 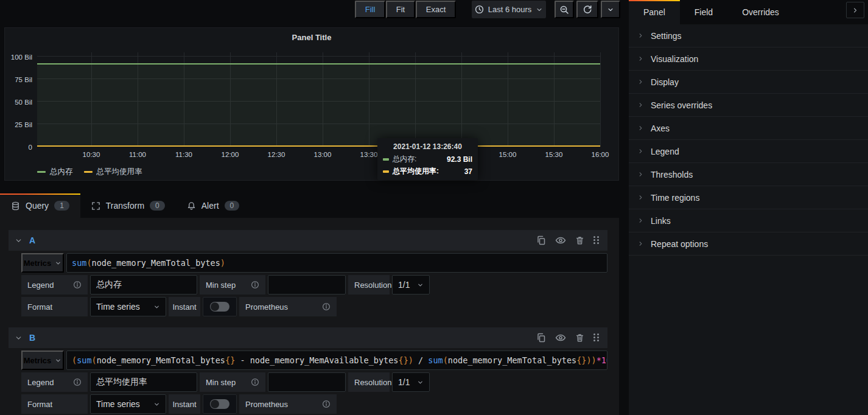 What do you see at coordinates (749, 152) in the screenshot?
I see `sidebar-section-legend: Legend` at bounding box center [749, 152].